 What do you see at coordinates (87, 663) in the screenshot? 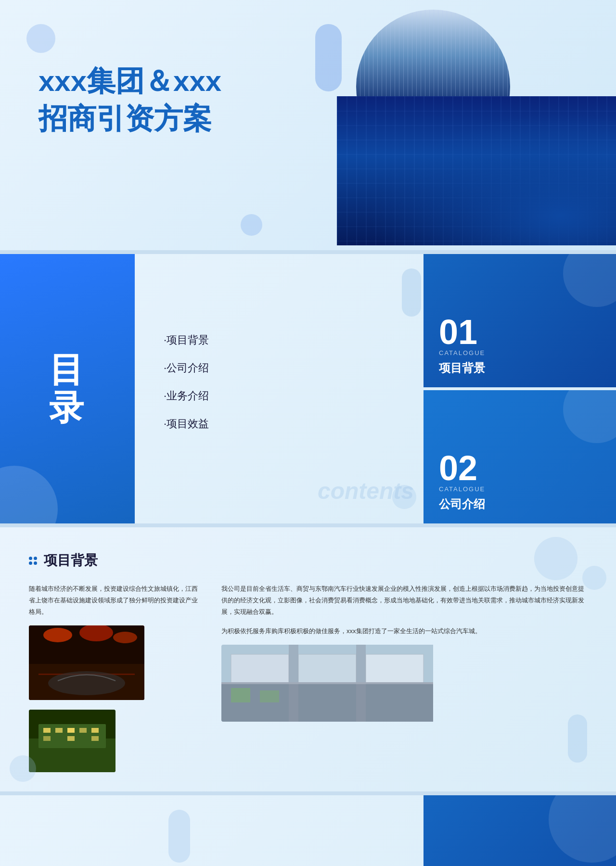
I see `proj-photo-1-bg` at bounding box center [87, 663].